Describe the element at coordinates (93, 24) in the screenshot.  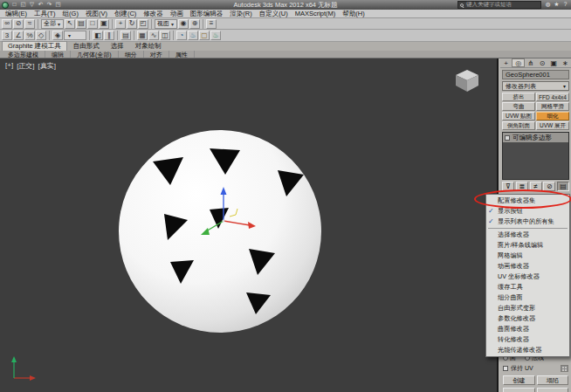
I see `rectangular-selection-region-icon: □` at that location.